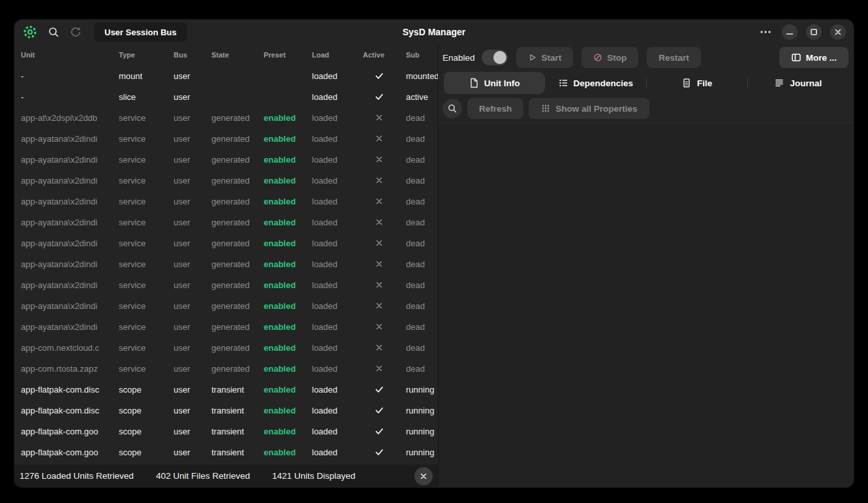 This screenshot has height=503, width=868. I want to click on col-header-type: Type, so click(146, 55).